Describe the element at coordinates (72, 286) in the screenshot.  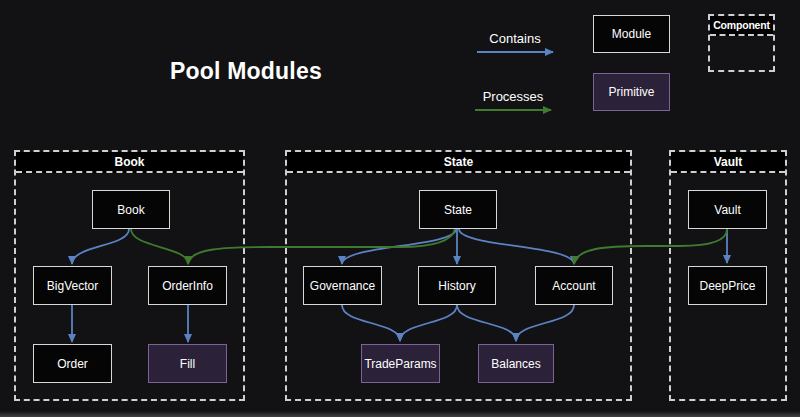
I see `node-bigvector: BigVector` at that location.